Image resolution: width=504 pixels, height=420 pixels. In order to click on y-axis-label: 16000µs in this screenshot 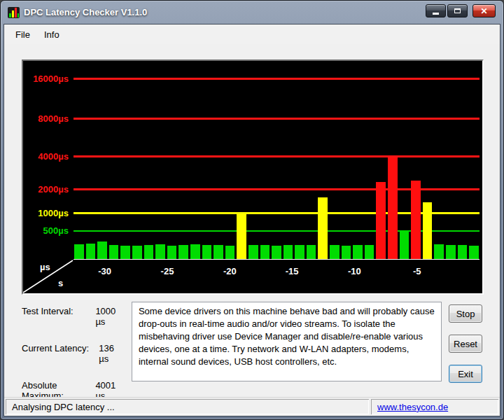, I will do `click(50, 78)`.